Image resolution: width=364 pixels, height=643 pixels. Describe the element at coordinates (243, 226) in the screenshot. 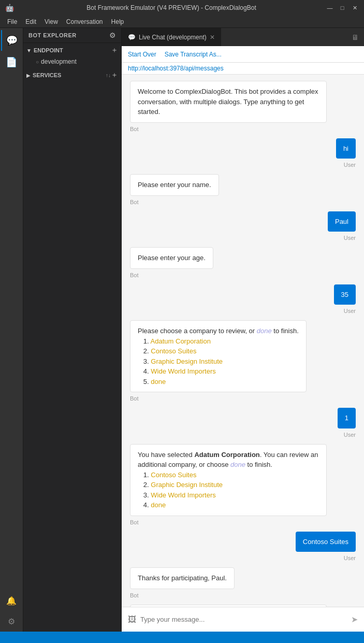

I see `message-group-4: Paul User` at that location.